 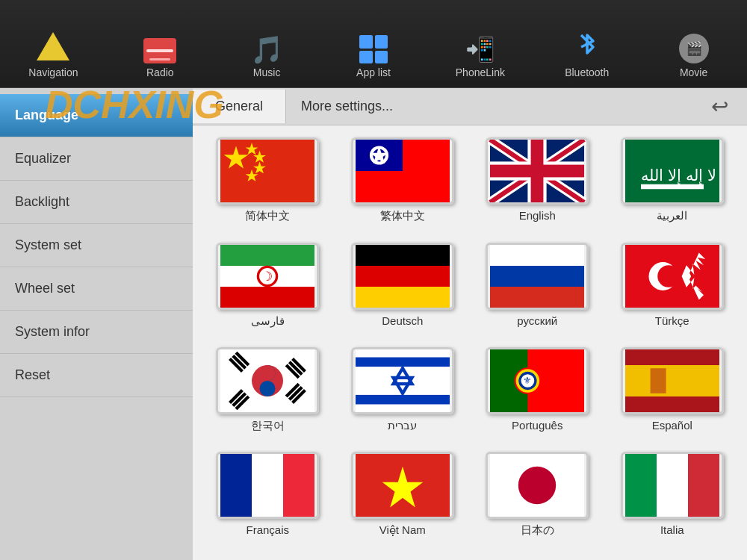 What do you see at coordinates (267, 426) in the screenshot?
I see `lang-name-korean: 한국어` at bounding box center [267, 426].